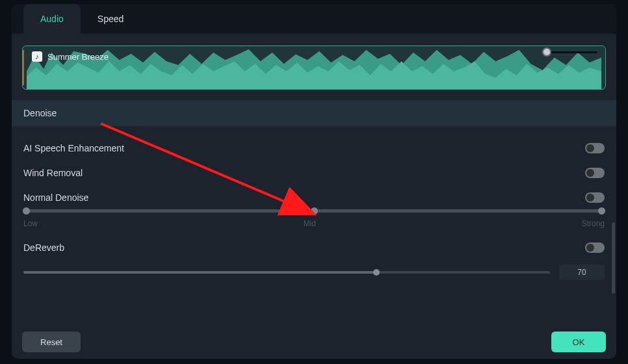  I want to click on tab-bar: Audio Speed, so click(314, 19).